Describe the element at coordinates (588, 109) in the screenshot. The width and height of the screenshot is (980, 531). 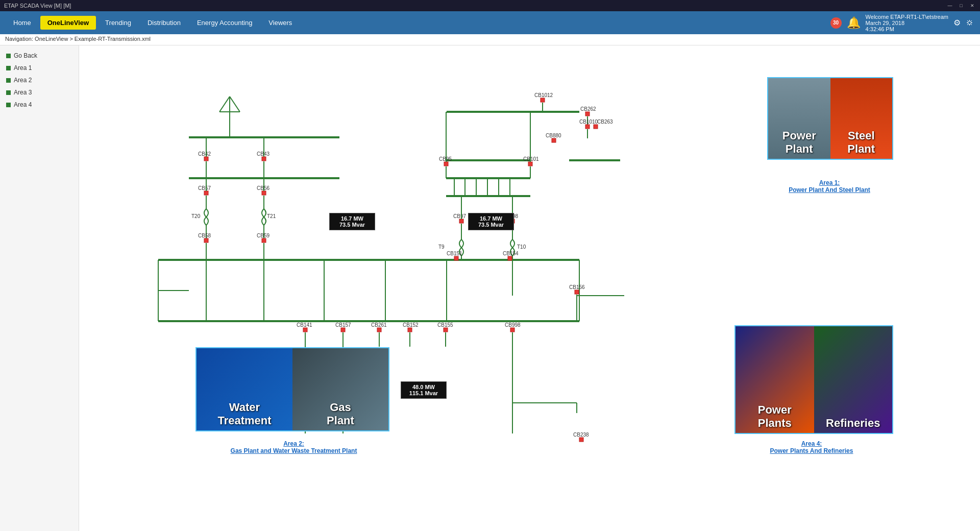
I see `svg-text: CB262` at that location.